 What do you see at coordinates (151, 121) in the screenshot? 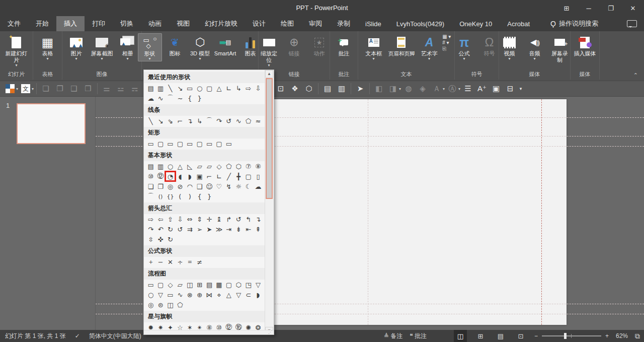
I see `shape-line: ╲` at bounding box center [151, 121].